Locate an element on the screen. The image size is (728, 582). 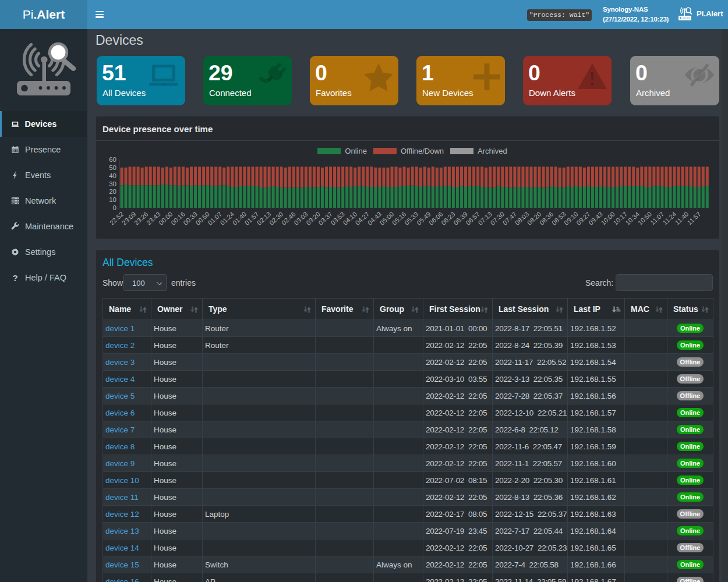
svg-text: 40 is located at coordinates (113, 176).